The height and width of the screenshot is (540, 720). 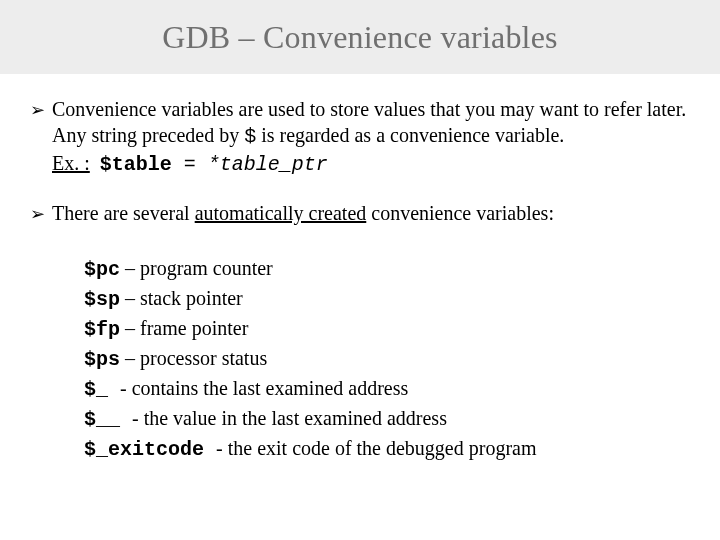 I want to click on variable-row: $__ - the value in the last examined add…, so click(x=388, y=419).